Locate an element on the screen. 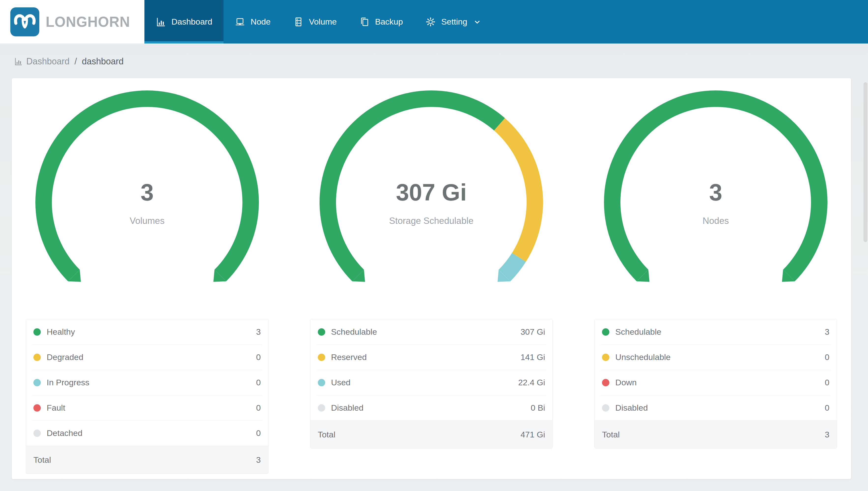 Image resolution: width=868 pixels, height=491 pixels. legend-row-detached: Detached0 is located at coordinates (147, 433).